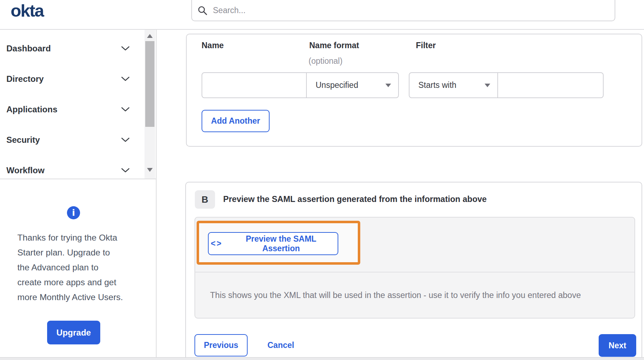  Describe the element at coordinates (410, 11) in the screenshot. I see `search-input` at that location.